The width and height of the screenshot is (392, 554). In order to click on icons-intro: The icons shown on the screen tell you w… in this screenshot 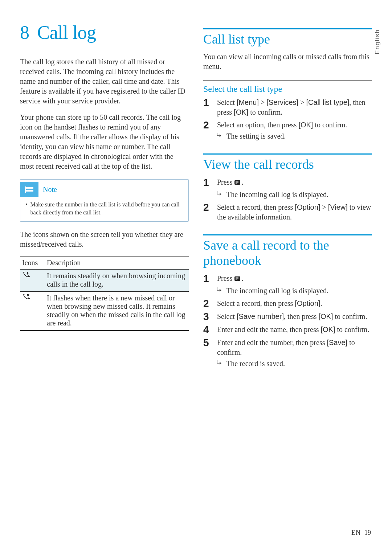, I will do `click(105, 239)`.